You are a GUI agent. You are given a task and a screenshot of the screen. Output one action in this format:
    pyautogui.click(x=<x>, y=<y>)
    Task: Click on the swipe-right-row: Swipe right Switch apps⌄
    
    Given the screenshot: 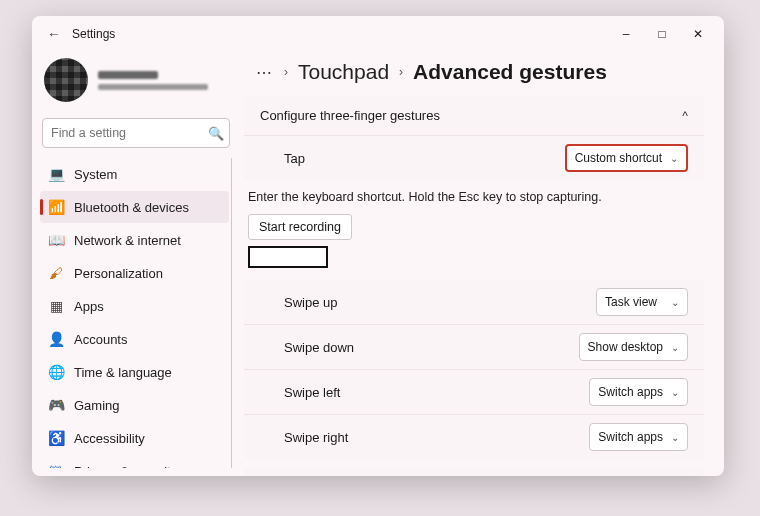 What is the action you would take?
    pyautogui.click(x=474, y=437)
    